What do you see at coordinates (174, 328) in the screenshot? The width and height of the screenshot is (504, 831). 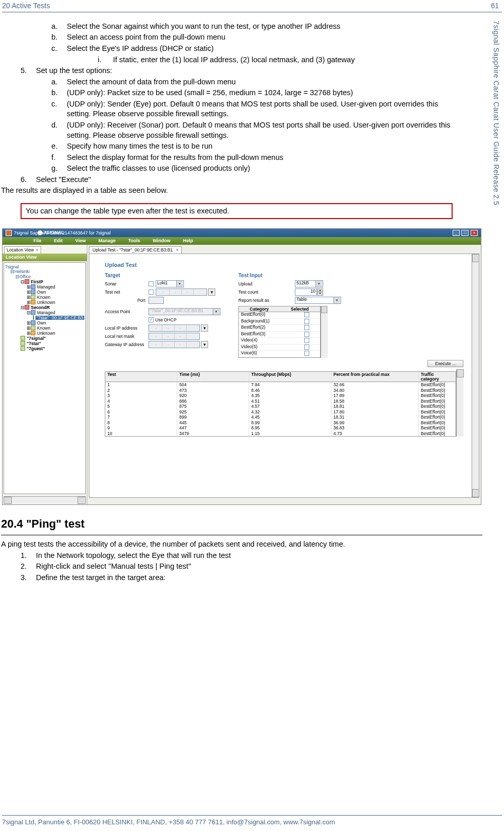 I see `local-ip-input: ...` at bounding box center [174, 328].